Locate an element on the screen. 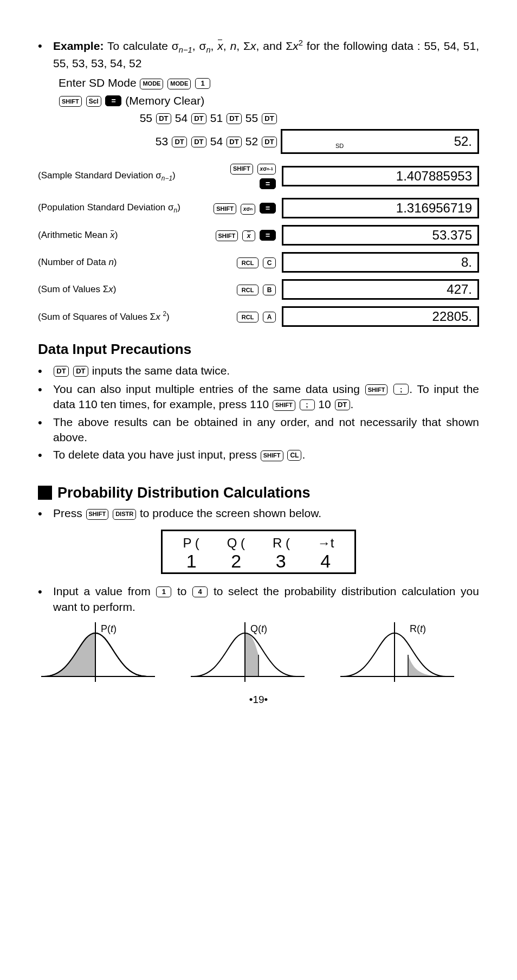 The image size is (517, 980). result-keys: SHIFT xσn-1 = is located at coordinates (247, 176).